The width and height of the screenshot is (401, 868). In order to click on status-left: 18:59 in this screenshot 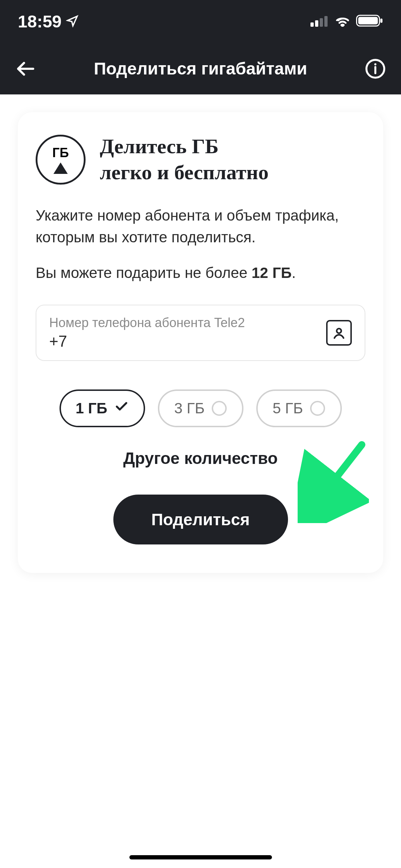, I will do `click(48, 21)`.